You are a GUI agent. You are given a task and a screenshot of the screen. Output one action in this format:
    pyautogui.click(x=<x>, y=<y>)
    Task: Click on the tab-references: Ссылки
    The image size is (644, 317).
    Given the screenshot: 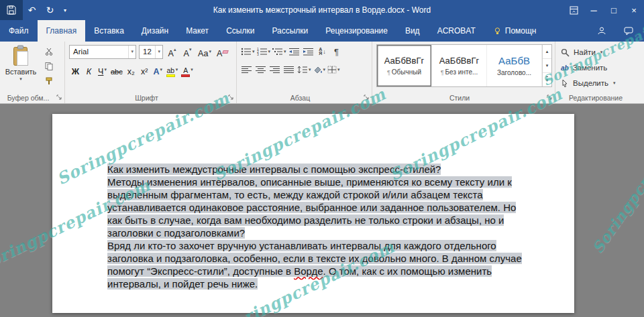 What is the action you would take?
    pyautogui.click(x=240, y=31)
    